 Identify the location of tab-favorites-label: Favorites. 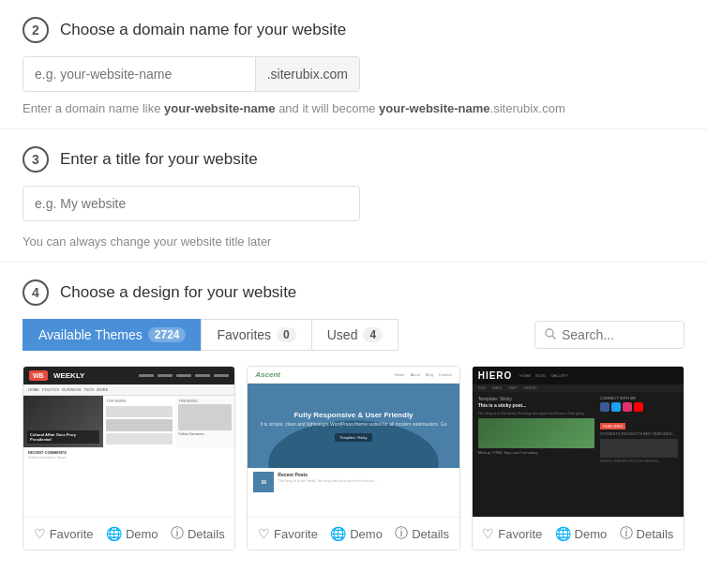
(244, 335).